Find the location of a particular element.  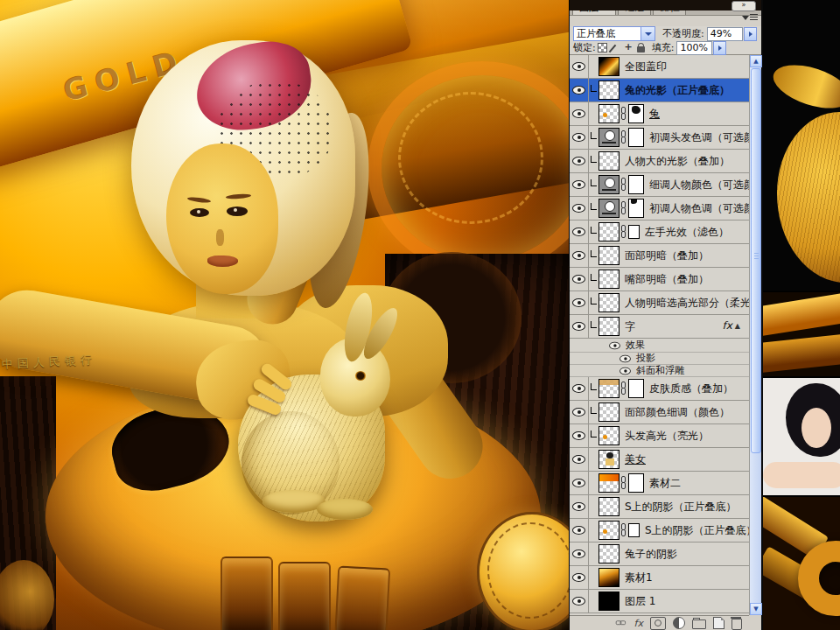

fill-input: 100% is located at coordinates (695, 48).